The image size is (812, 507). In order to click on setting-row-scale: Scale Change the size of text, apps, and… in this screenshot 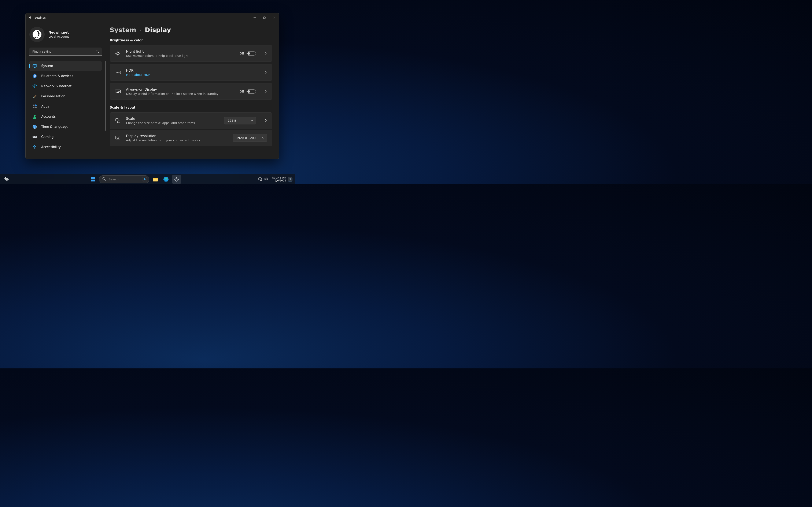, I will do `click(191, 121)`.